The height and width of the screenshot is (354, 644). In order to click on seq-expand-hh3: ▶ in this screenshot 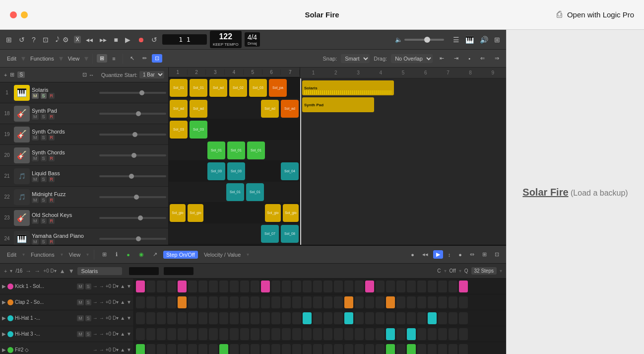, I will do `click(4, 334)`.